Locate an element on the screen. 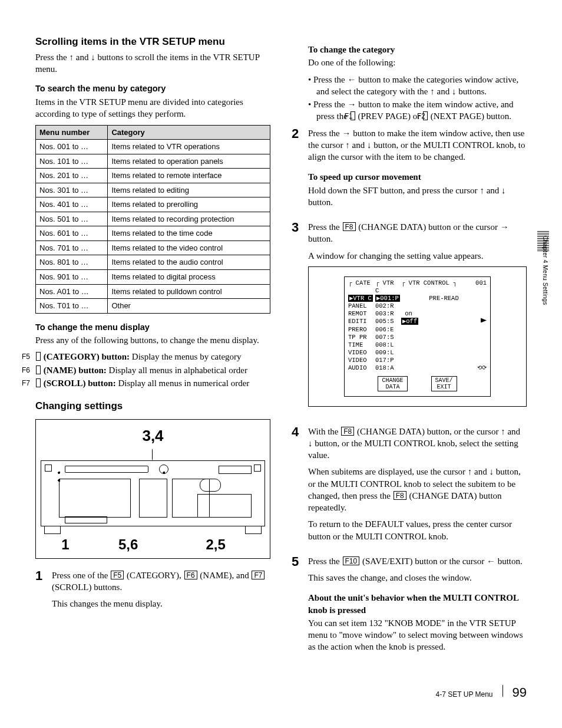 The width and height of the screenshot is (562, 728). screen-text: 006:E is located at coordinates (388, 330).